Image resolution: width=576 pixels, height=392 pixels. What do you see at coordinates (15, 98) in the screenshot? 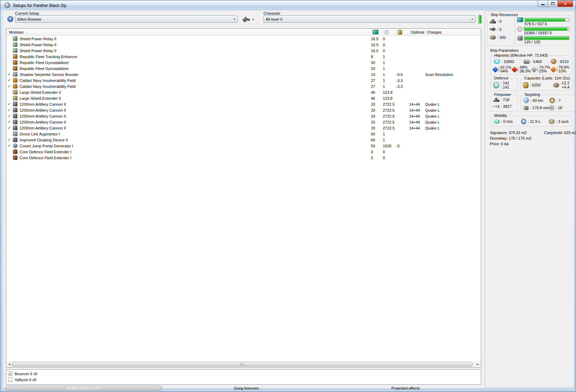
I see `shield-extender-icon` at bounding box center [15, 98].